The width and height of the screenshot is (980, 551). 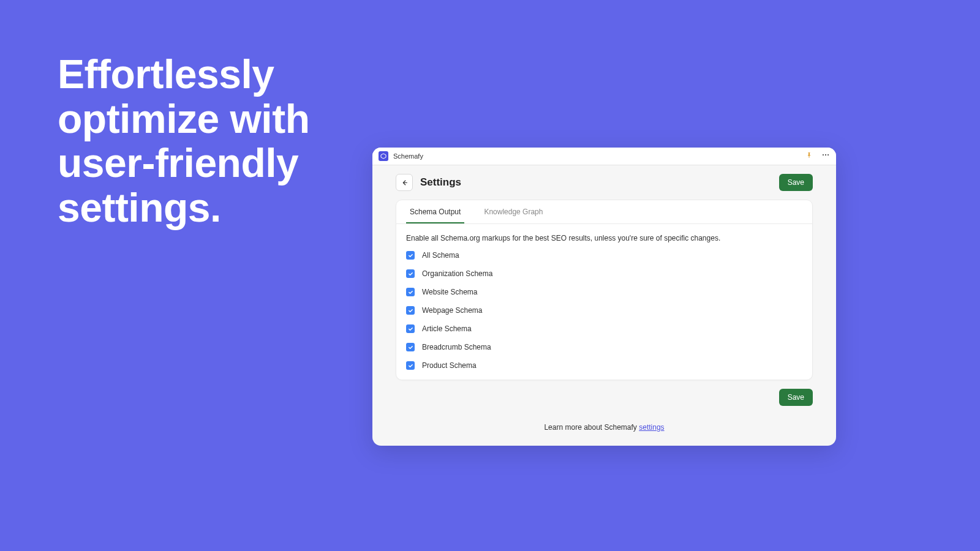 I want to click on titlebar-left: Schemafy, so click(x=401, y=156).